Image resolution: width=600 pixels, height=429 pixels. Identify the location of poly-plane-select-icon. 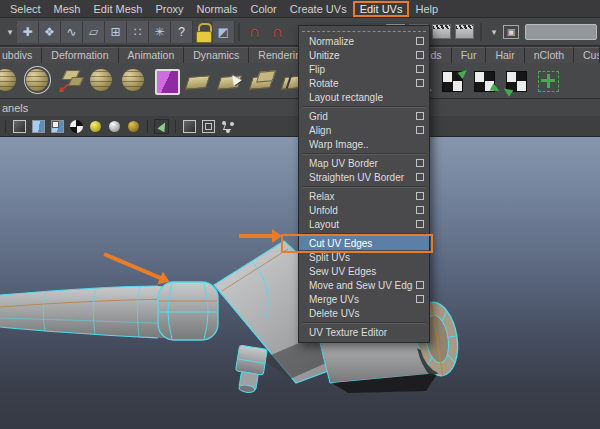
(230, 81).